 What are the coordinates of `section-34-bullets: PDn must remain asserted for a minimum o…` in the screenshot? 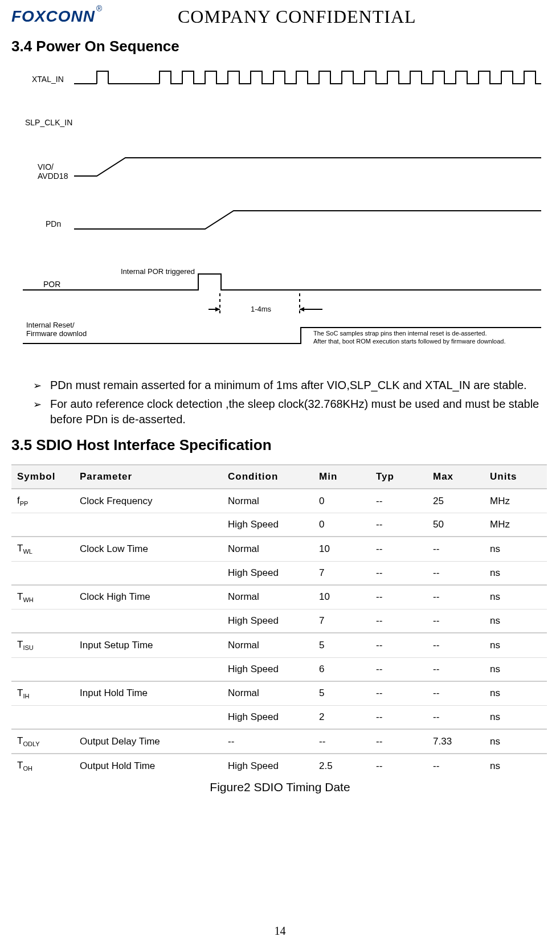 It's located at (291, 402).